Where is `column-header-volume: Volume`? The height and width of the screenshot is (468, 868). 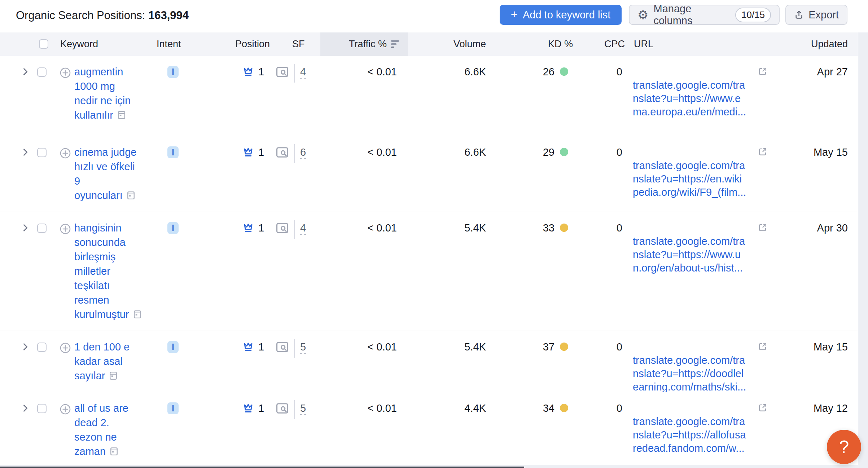
column-header-volume: Volume is located at coordinates (460, 44).